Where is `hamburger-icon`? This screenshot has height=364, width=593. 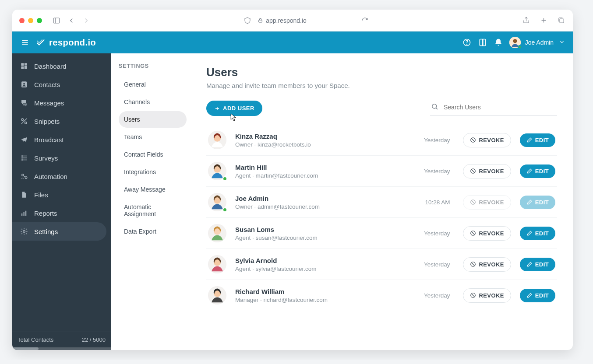
hamburger-icon is located at coordinates (25, 42).